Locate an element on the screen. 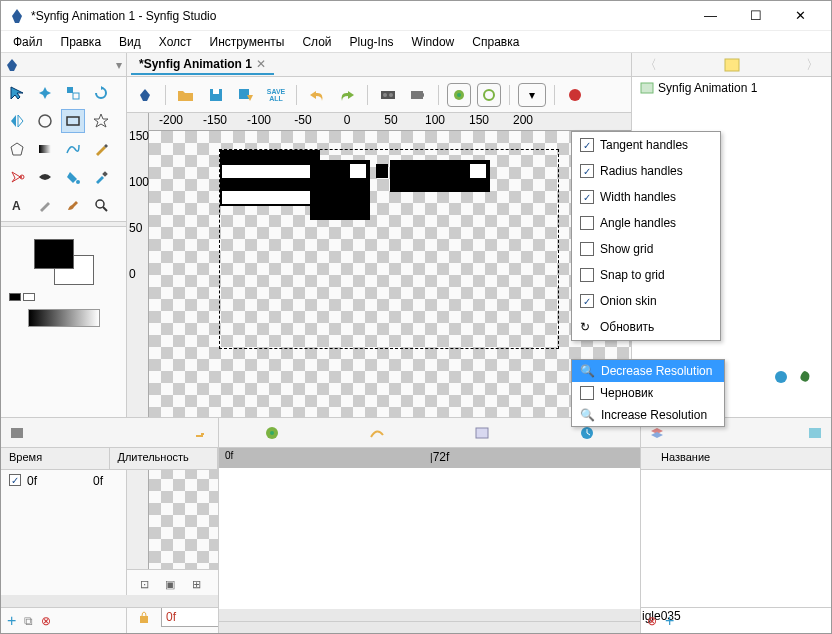  col-time: Время is located at coordinates (56, 458).